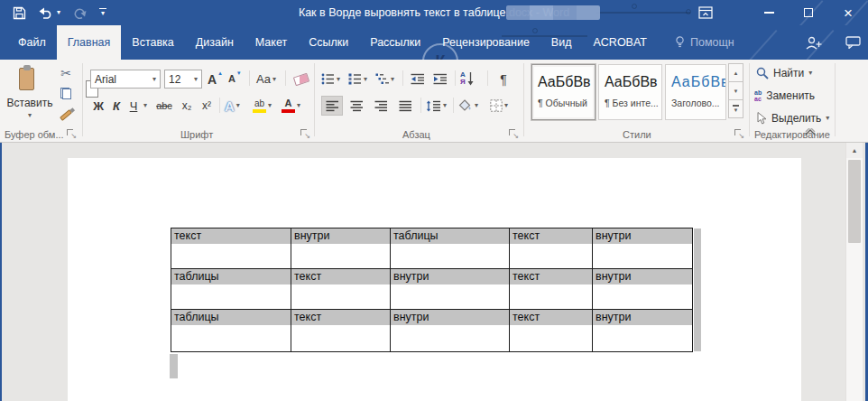  What do you see at coordinates (503, 79) in the screenshot?
I see `show-paragraph-marks-button: ¶` at bounding box center [503, 79].